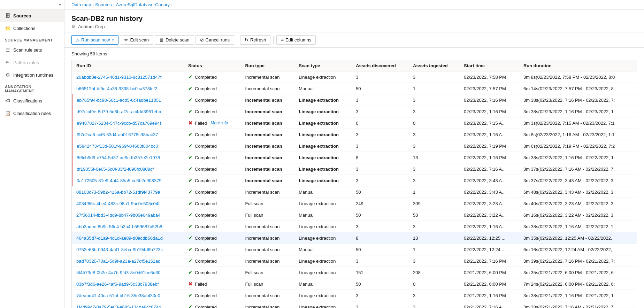  Describe the element at coordinates (117, 284) in the screenshot. I see `run-id-link: 03b7f3d6-ae26-4af6-9ad9-5c38c7938ebf` at that location.